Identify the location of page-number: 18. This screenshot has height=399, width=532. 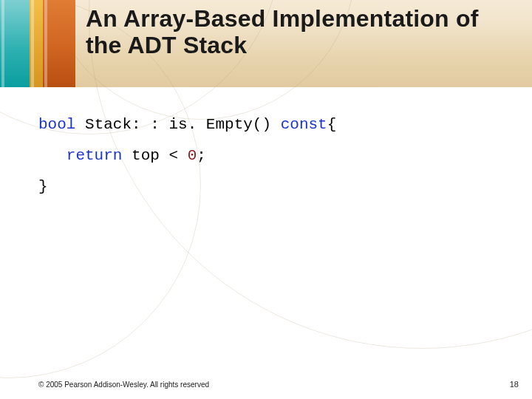
(514, 384).